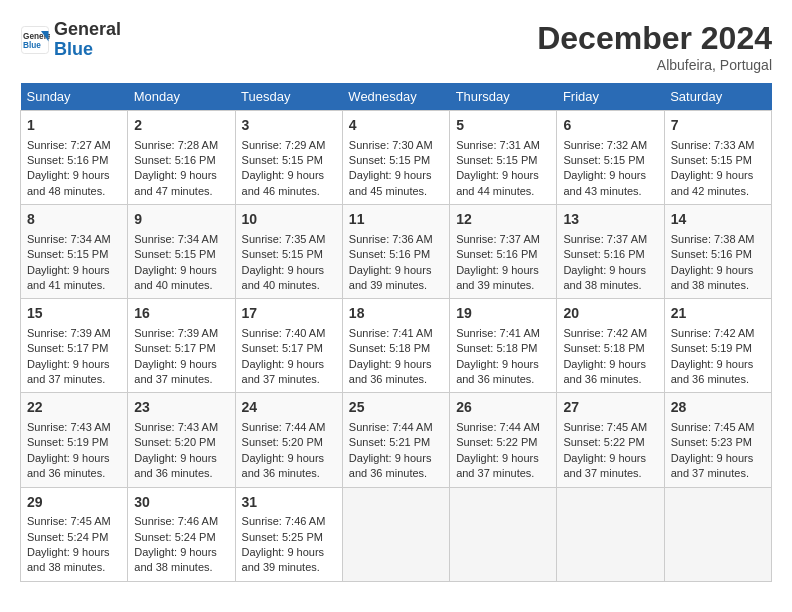  I want to click on calendar-cell: 10Sunrise: 7:35 AMSunset: 5:15 PMDayligh…, so click(288, 252).